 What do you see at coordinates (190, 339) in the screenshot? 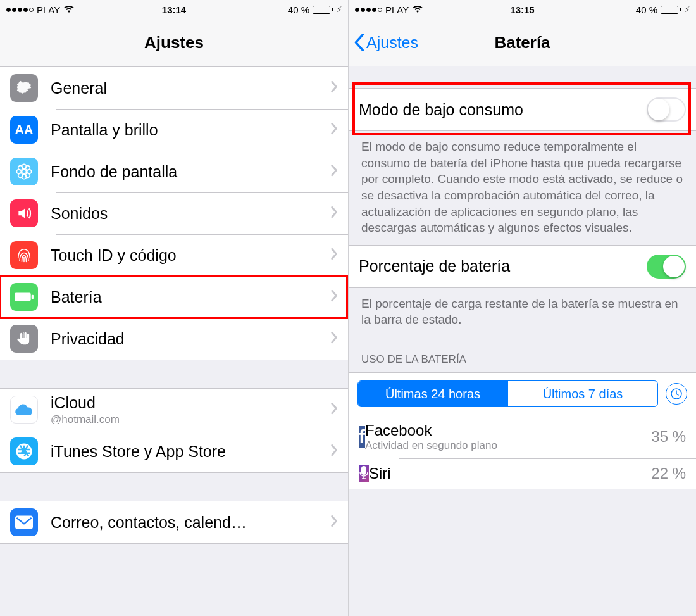
I see `row-label: Privacidad` at bounding box center [190, 339].